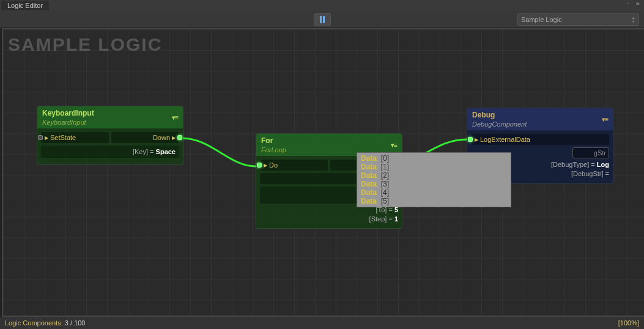 Image resolution: width=644 pixels, height=329 pixels. What do you see at coordinates (499, 124) in the screenshot?
I see `node-subtitle: DebugComponent` at bounding box center [499, 124].